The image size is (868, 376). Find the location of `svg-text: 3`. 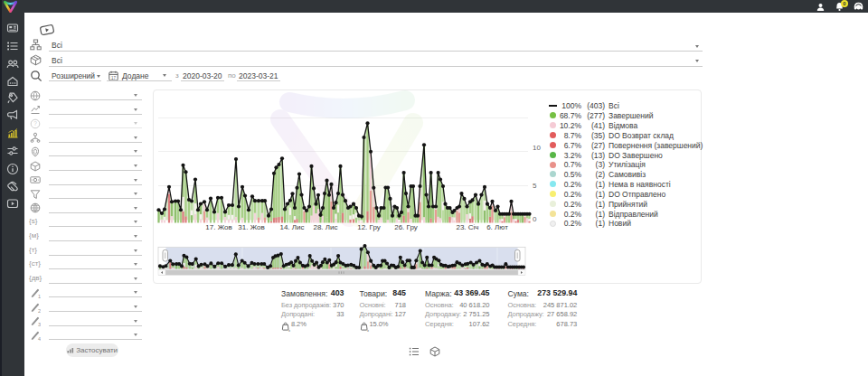

svg-text: 3 is located at coordinates (40, 324).